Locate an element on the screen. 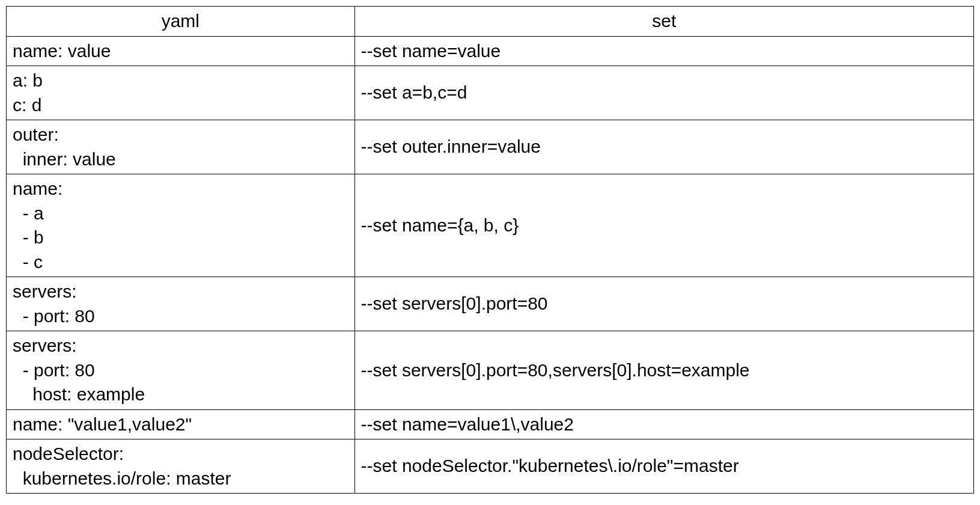  cell-yaml: servers: - port: 80 host: example is located at coordinates (181, 370).